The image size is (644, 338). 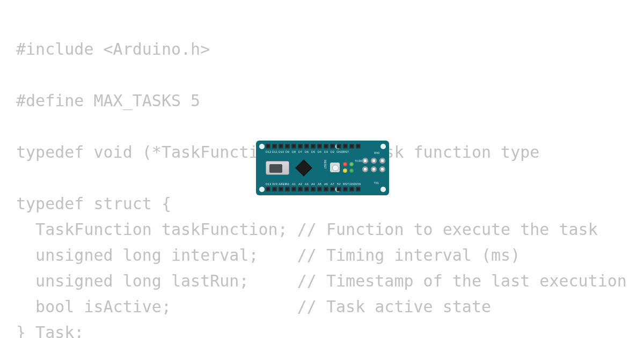 What do you see at coordinates (358, 184) in the screenshot?
I see `pin-label: VIN` at bounding box center [358, 184].